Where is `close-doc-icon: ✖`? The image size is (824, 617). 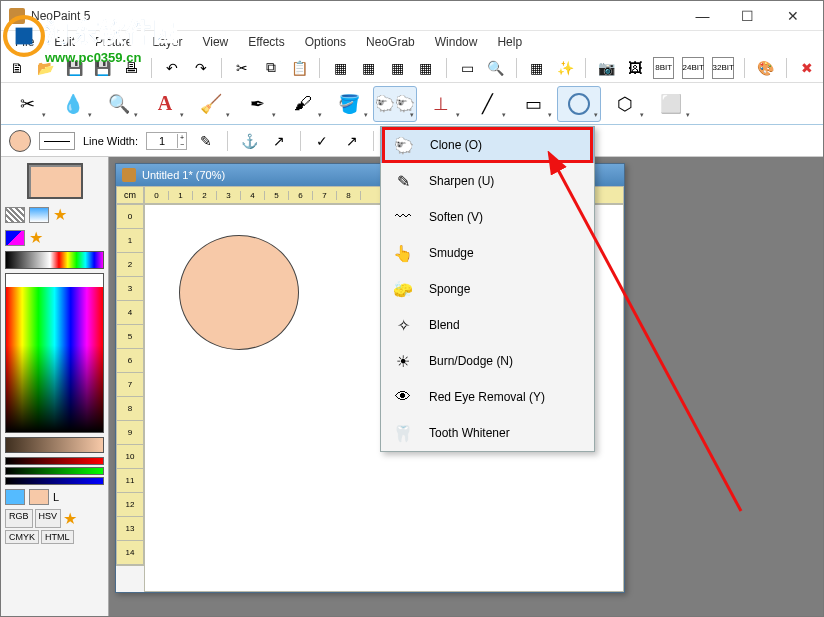 close-doc-icon: ✖ is located at coordinates (806, 68).